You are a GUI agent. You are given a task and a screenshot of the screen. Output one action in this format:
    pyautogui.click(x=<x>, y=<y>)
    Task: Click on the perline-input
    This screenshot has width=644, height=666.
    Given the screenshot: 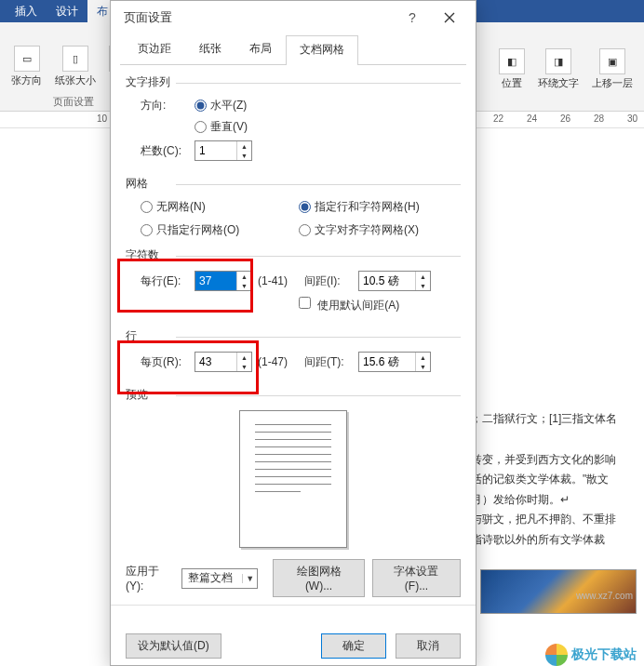 What is the action you would take?
    pyautogui.click(x=216, y=281)
    